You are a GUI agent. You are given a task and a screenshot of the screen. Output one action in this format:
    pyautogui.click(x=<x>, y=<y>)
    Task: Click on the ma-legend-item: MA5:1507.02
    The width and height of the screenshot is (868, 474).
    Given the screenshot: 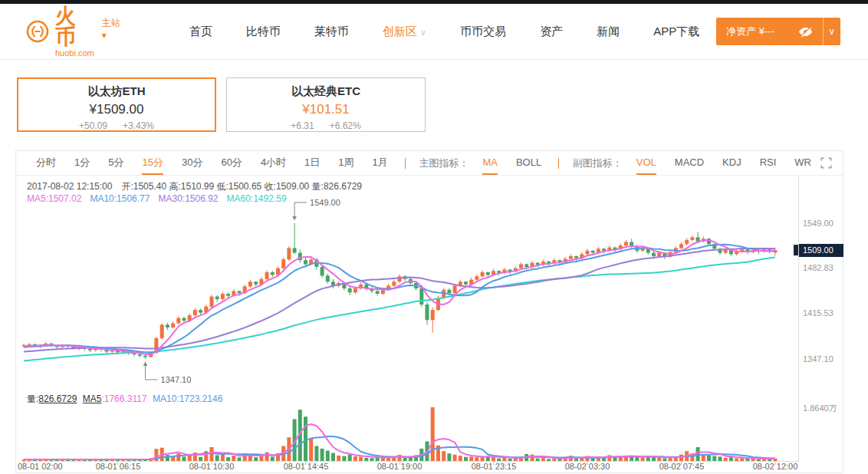 What is the action you would take?
    pyautogui.click(x=54, y=199)
    